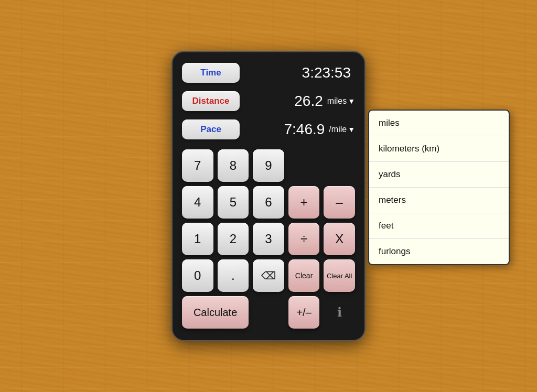 The height and width of the screenshot is (392, 537). I want to click on pace-row: Pace 7:46.9 /mile ▼, so click(268, 129).